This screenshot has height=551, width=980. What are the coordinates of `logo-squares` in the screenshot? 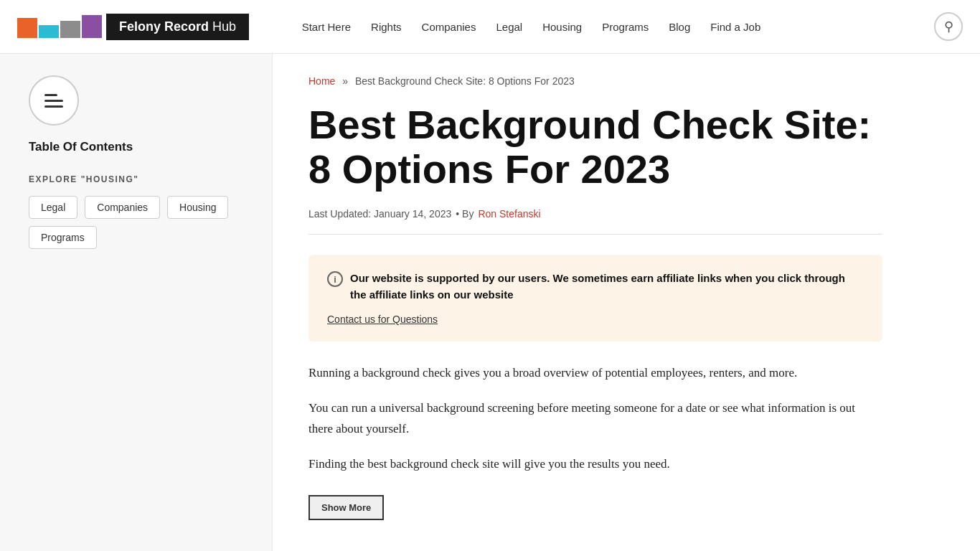 It's located at (60, 27).